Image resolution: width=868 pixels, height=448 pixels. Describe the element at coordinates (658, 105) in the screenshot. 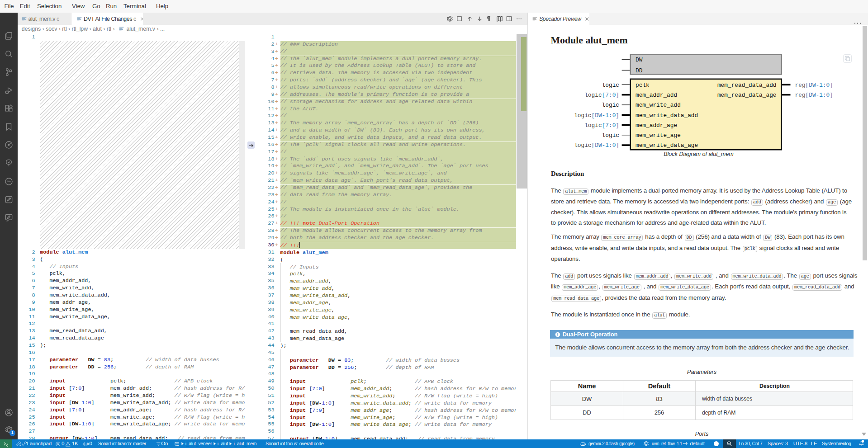

I see `svg-text: mem_write_add` at that location.